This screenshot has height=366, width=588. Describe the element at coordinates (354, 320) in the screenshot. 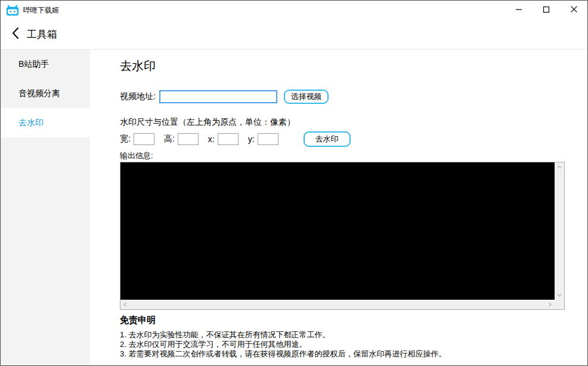

I see `disclaimer-title: 免责申明` at that location.